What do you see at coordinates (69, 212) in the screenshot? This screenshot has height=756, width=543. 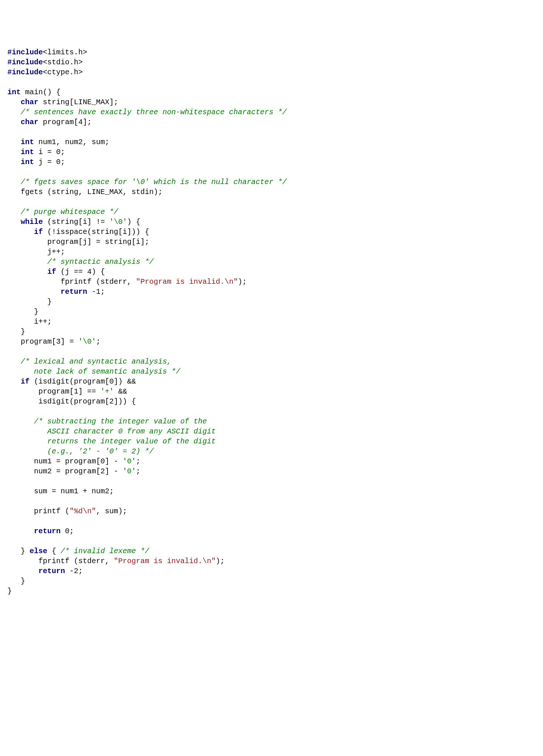 I see `token-cm: /* purge whitespace */` at bounding box center [69, 212].